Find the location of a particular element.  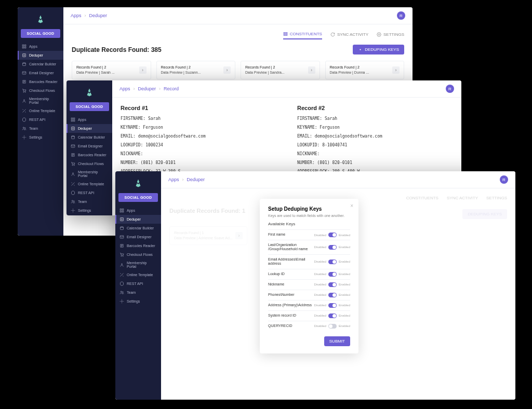

sync-icon is located at coordinates (332, 34).